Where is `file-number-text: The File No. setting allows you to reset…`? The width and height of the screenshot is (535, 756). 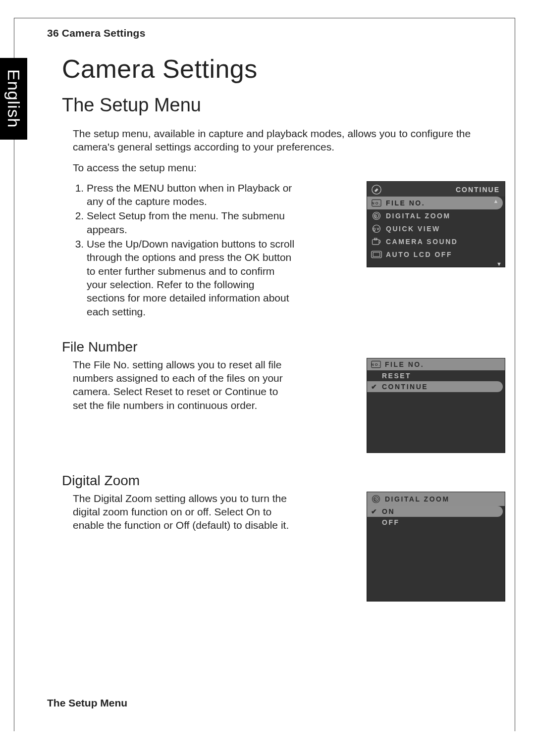
file-number-text: The File No. setting allows you to reset… is located at coordinates (171, 388).